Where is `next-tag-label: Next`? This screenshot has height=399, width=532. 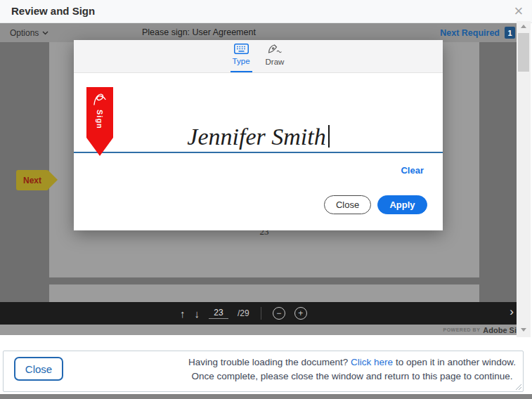 next-tag-label: Next is located at coordinates (32, 180).